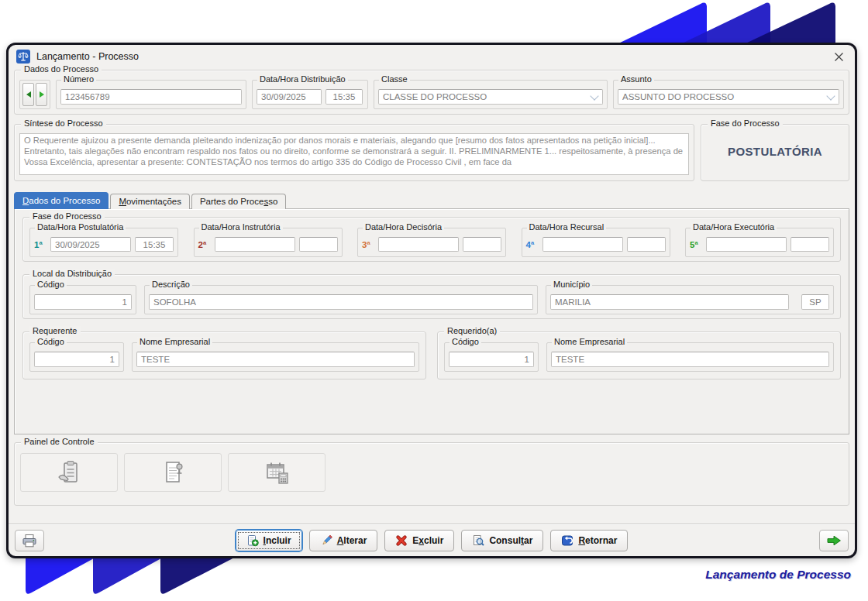  Describe the element at coordinates (276, 359) in the screenshot. I see `requerente-nome-input: TESTE` at that location.